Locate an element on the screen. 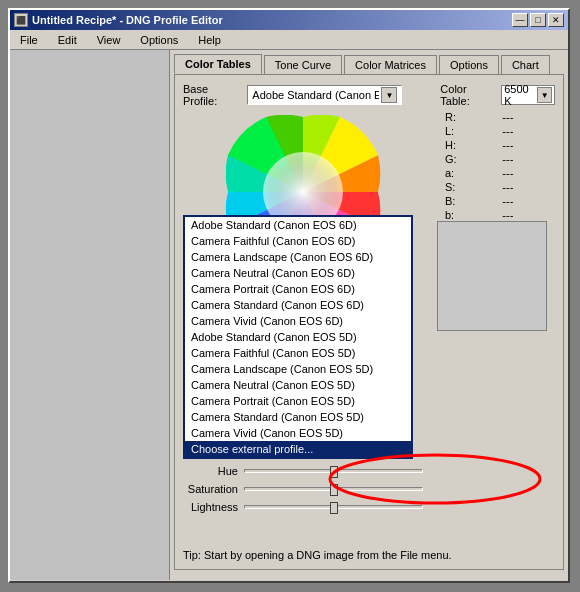 The height and width of the screenshot is (592, 580). menu-file: File is located at coordinates (29, 40).